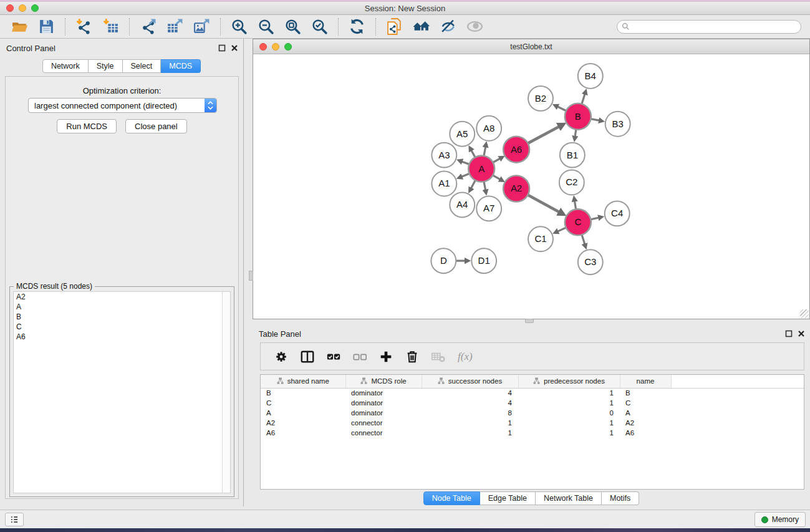  Describe the element at coordinates (293, 26) in the screenshot. I see `zoom-fit-icon` at that location.